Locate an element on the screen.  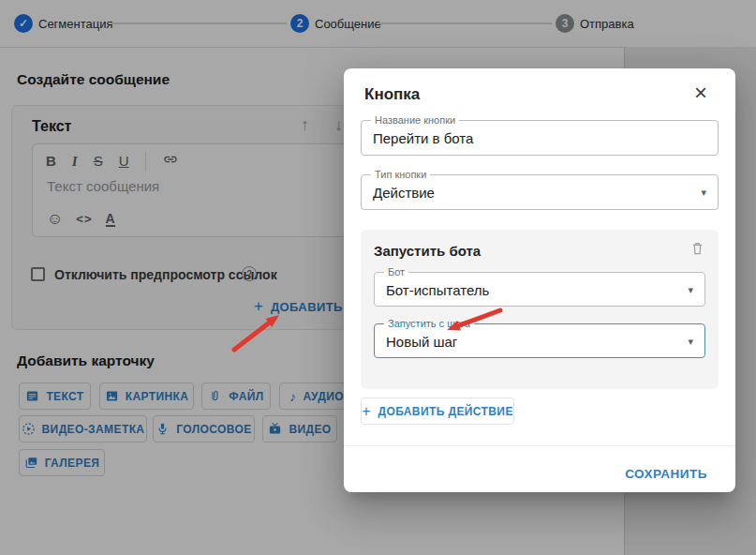
button-name-field: Название кнопки Перейти в бота is located at coordinates (540, 138).